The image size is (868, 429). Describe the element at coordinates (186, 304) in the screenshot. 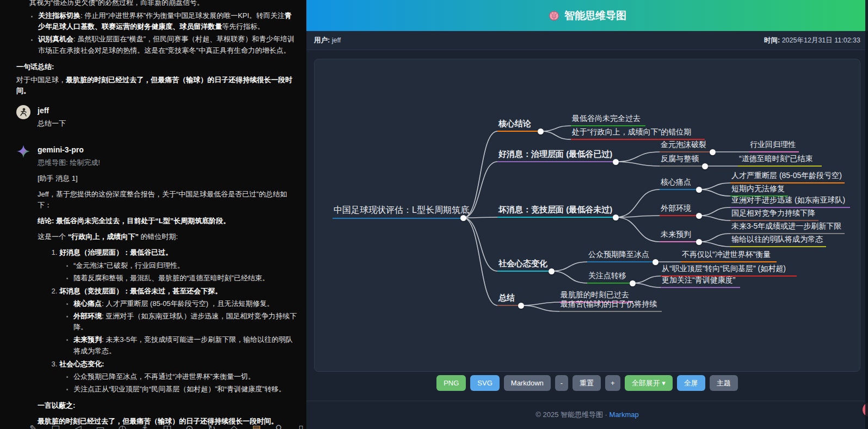

I see `sub-item: 核心痛点: 人才严重断层 (85-05年龄段亏空) ，且无法短期修复。` at that location.